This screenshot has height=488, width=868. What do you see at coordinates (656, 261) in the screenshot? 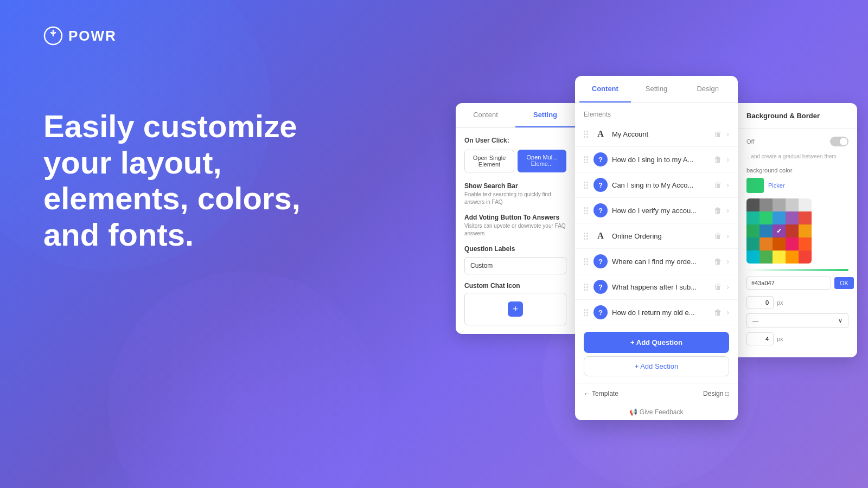
I see `element-item-find-order: ? Where can I find my orde... 🗑 ›` at bounding box center [656, 261].